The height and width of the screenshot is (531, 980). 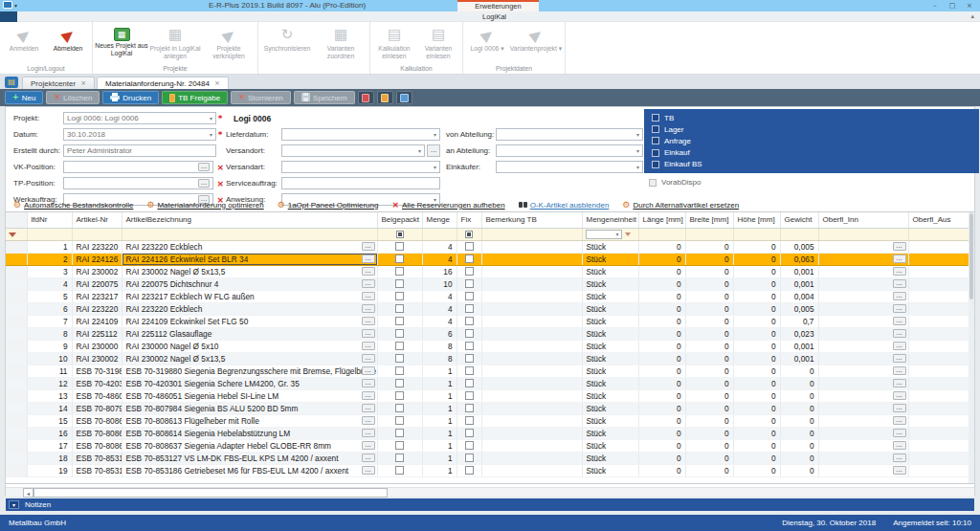 I want to click on link-materialanforderung-optimieren: ⚙ Materialanforderung optimieren, so click(x=205, y=205).